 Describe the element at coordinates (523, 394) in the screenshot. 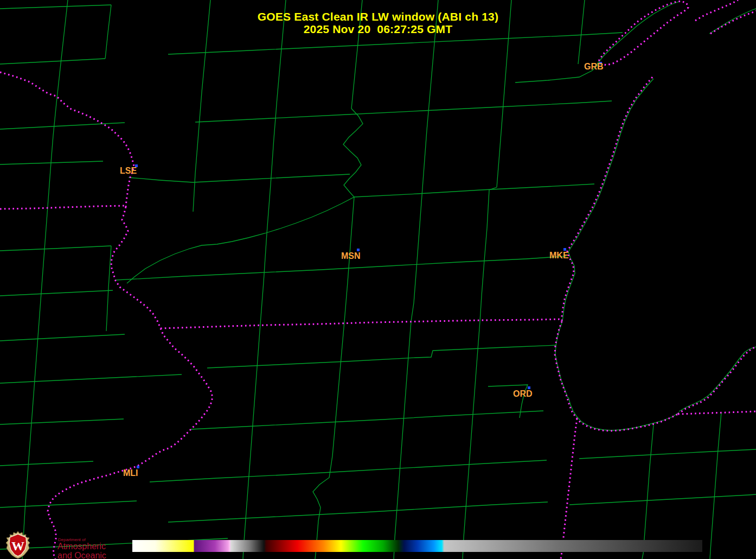

I see `city-label: ORD` at that location.